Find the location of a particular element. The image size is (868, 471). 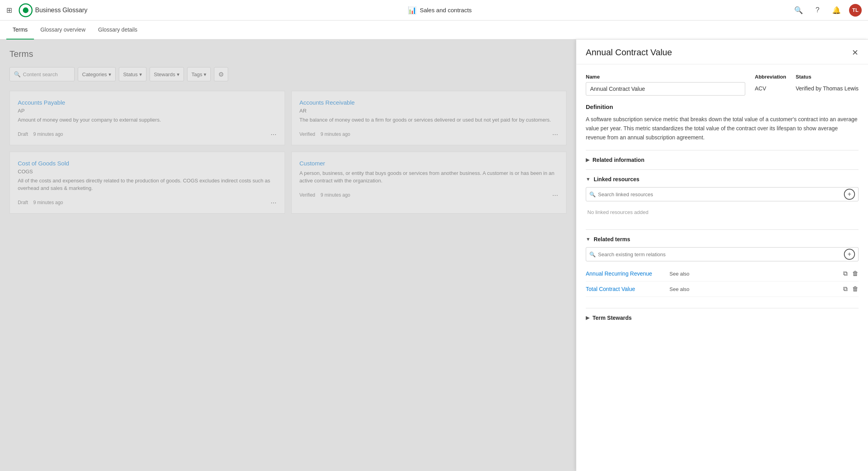

related-term-row-tcv: Total Contract Value See also ⧉ 🗑 is located at coordinates (722, 289).